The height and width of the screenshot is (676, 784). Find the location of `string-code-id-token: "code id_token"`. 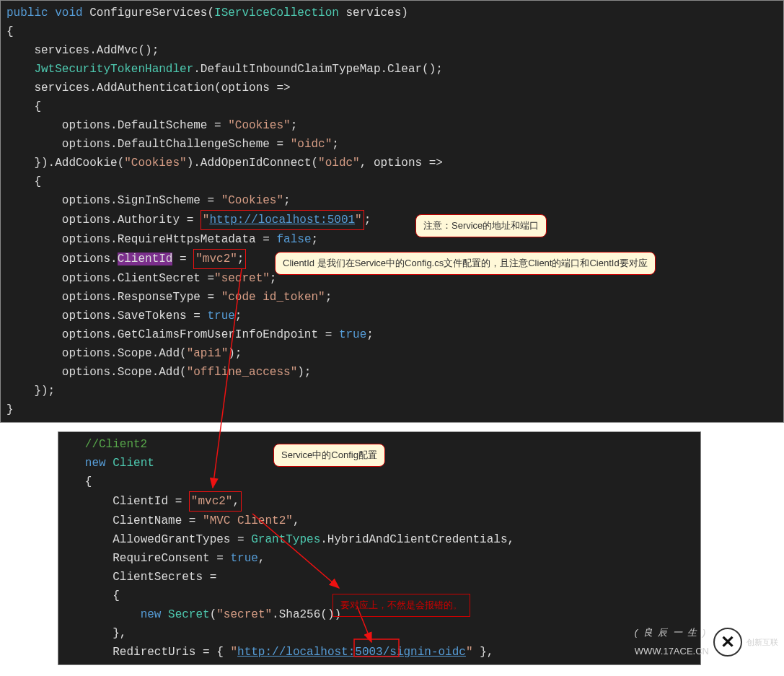

string-code-id-token: "code id_token" is located at coordinates (273, 297).